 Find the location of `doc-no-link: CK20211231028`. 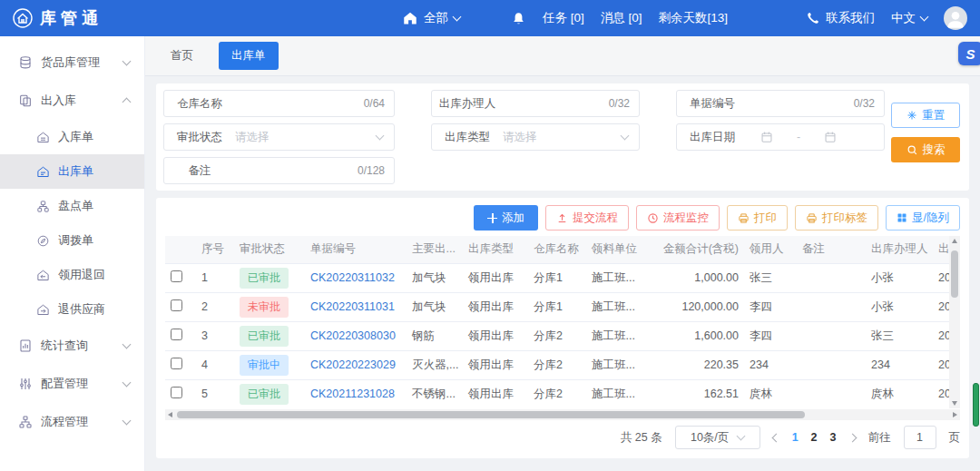

doc-no-link: CK20211231028 is located at coordinates (352, 394).